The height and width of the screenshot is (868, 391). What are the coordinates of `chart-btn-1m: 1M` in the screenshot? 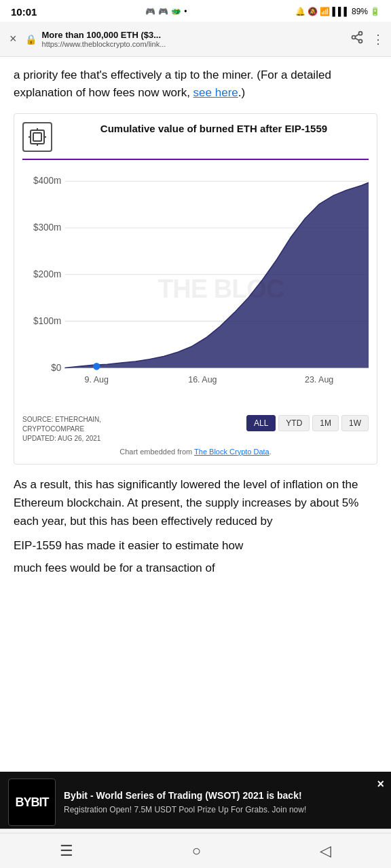 It's located at (326, 423).